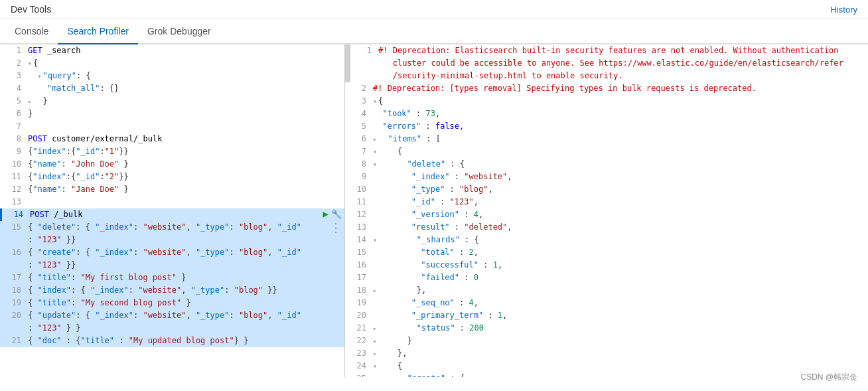 The width and height of the screenshot is (868, 391). What do you see at coordinates (173, 64) in the screenshot?
I see `code-line: 2 ▾{` at bounding box center [173, 64].